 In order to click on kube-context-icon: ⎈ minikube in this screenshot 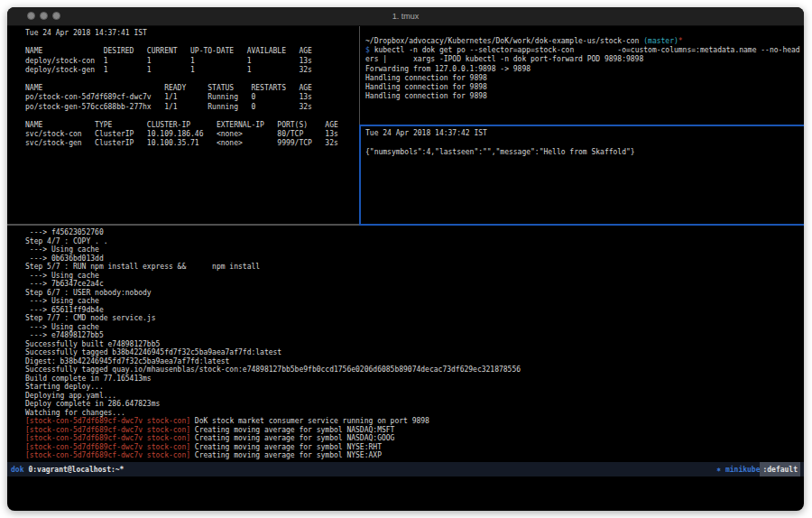, I will do `click(738, 469)`.